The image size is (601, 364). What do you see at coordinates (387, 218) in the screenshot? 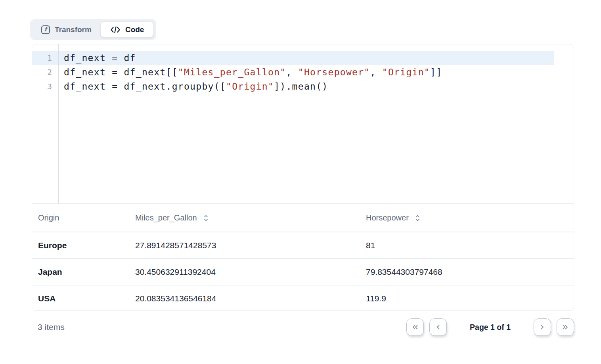
I see `column-label: Horsepower` at bounding box center [387, 218].